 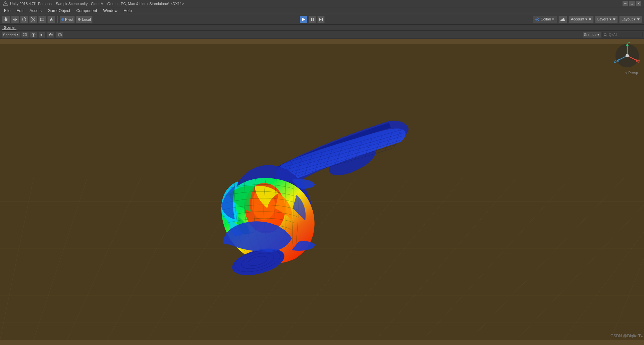 What do you see at coordinates (6, 19) in the screenshot?
I see `hand-tool-button` at bounding box center [6, 19].